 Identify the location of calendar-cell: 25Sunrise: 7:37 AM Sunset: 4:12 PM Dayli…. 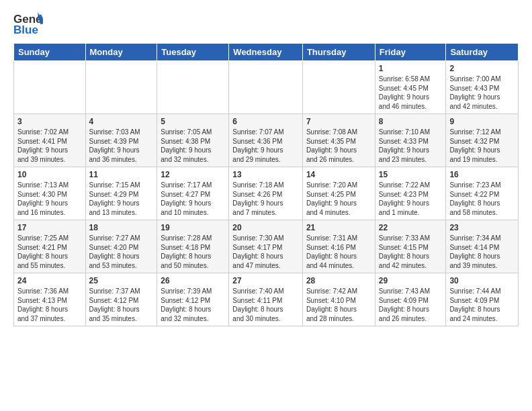
(121, 300).